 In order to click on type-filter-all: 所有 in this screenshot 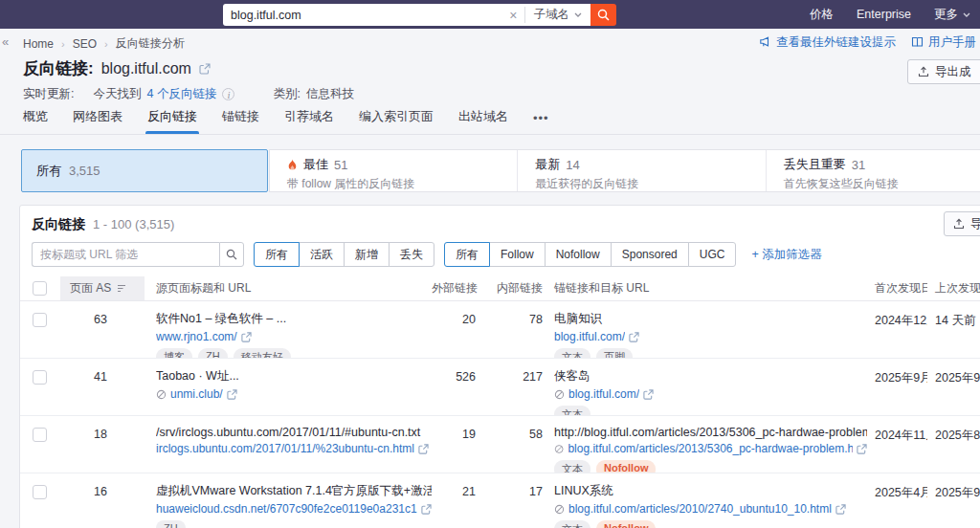, I will do `click(467, 254)`.